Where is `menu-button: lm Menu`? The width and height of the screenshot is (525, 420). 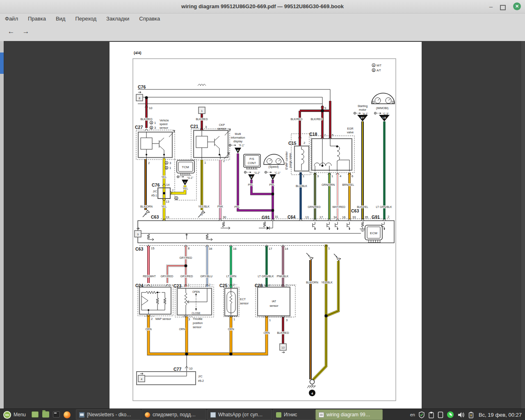
menu-button: lm Menu is located at coordinates (15, 414).